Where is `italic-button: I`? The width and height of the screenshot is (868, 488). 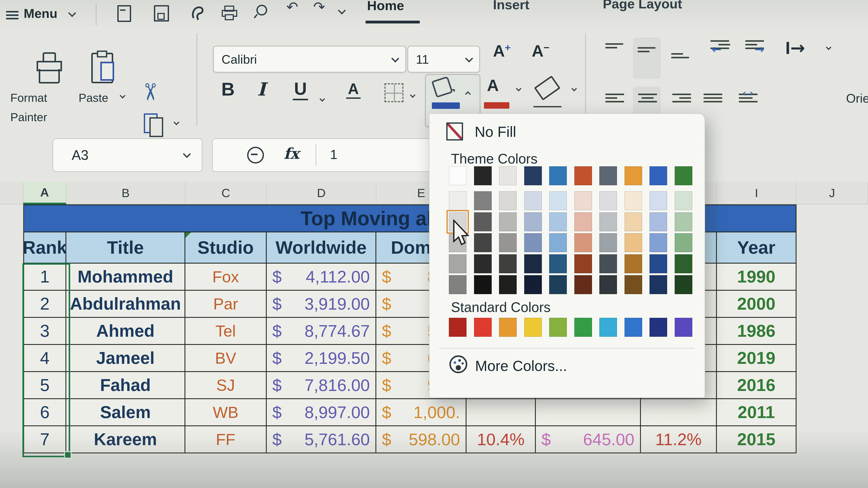
italic-button: I is located at coordinates (261, 89).